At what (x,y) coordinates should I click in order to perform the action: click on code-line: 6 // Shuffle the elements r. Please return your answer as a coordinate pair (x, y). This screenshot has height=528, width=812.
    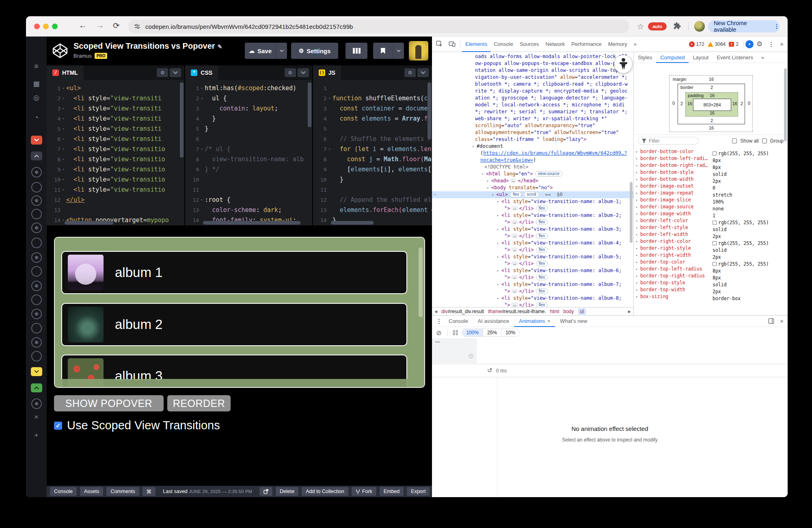
    Looking at the image, I should click on (373, 139).